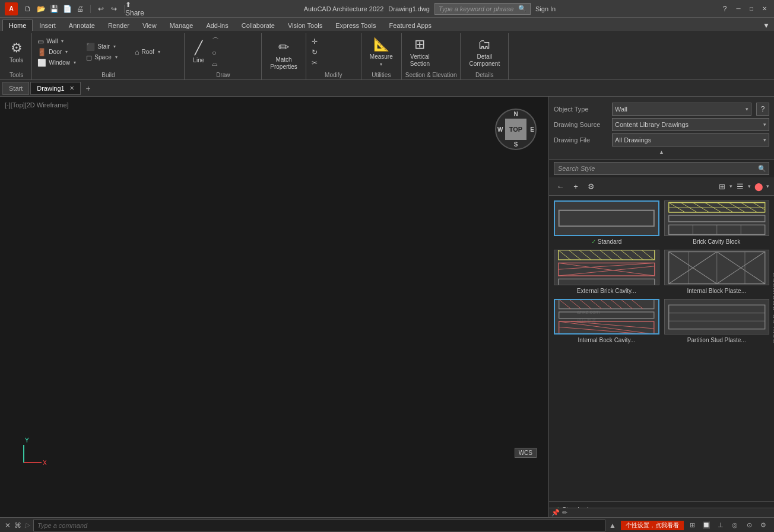 This screenshot has height=532, width=774. I want to click on tab-manage: Manage, so click(182, 25).